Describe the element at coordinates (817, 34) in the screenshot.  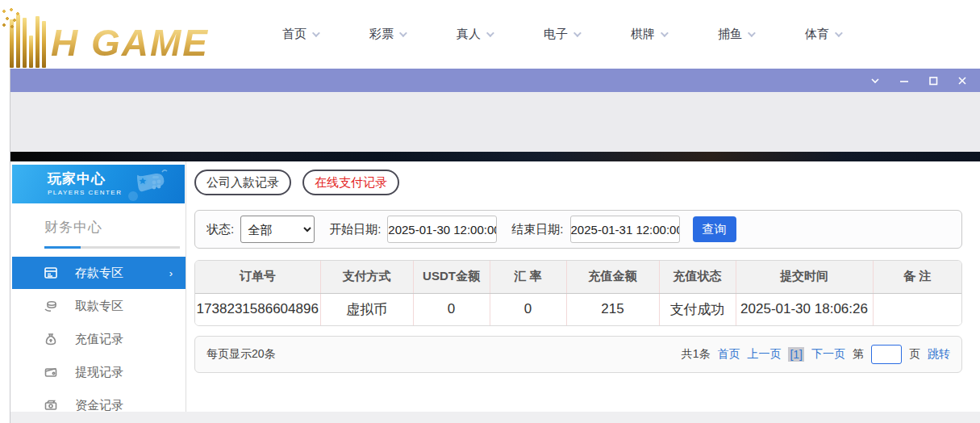
I see `nav-label: 体育` at that location.